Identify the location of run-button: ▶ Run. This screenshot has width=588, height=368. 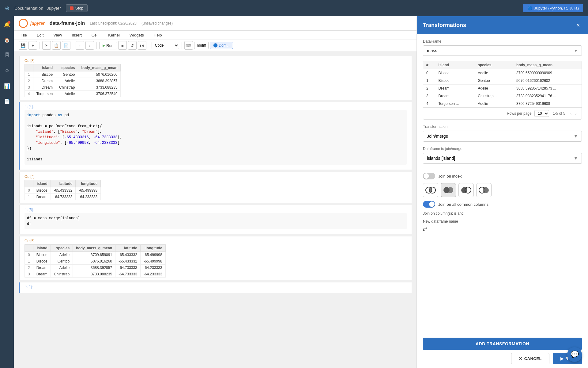
(108, 45).